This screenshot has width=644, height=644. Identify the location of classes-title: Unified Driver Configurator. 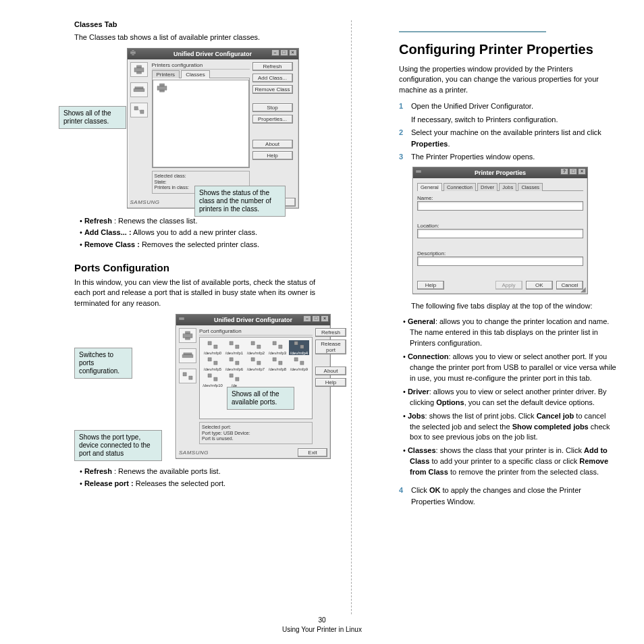
(213, 54).